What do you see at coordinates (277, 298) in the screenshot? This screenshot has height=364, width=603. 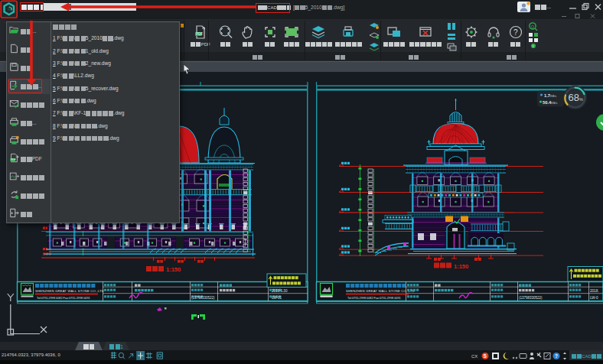 I see `svg-text: LW-01` at bounding box center [277, 298].